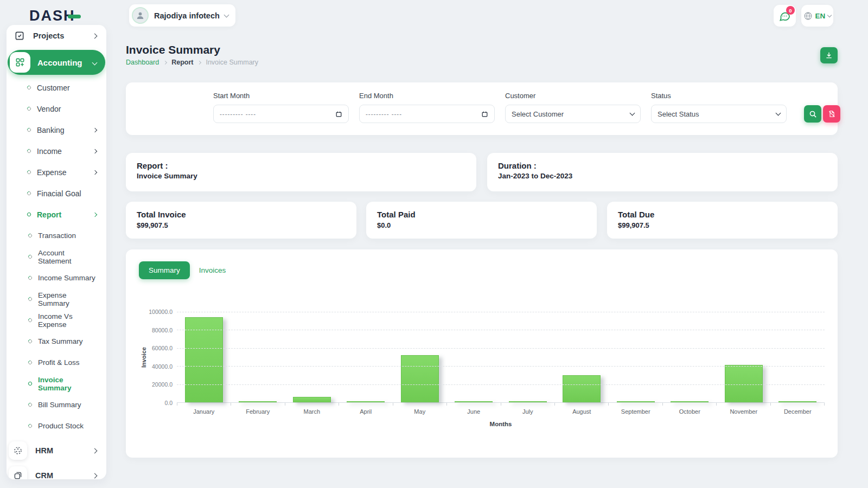 The width and height of the screenshot is (868, 488). What do you see at coordinates (582, 389) in the screenshot?
I see `bar-august` at bounding box center [582, 389].